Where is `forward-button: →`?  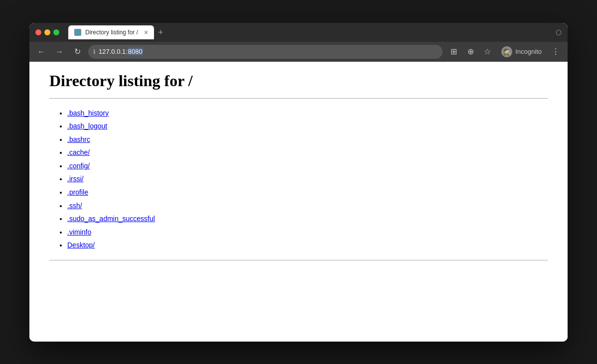 forward-button: → is located at coordinates (59, 52).